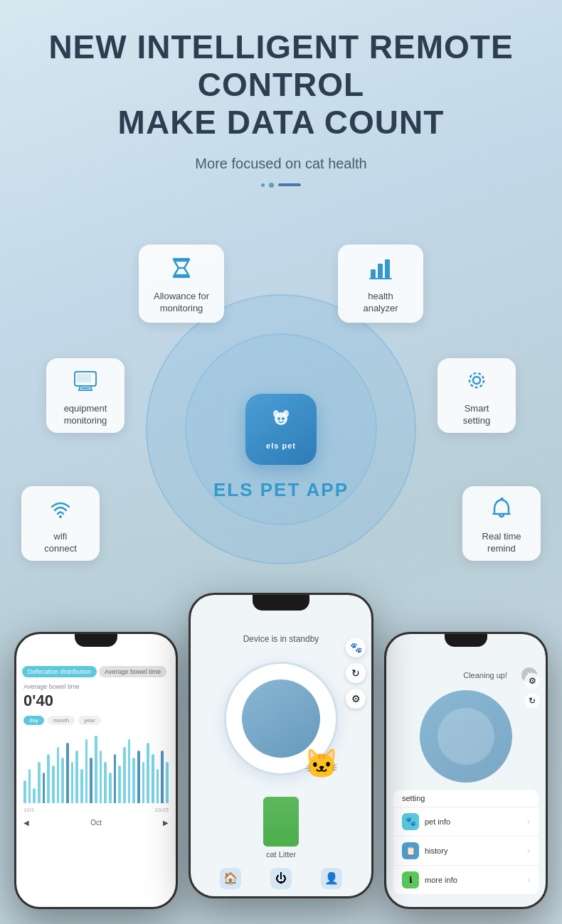  I want to click on dot1, so click(263, 185).